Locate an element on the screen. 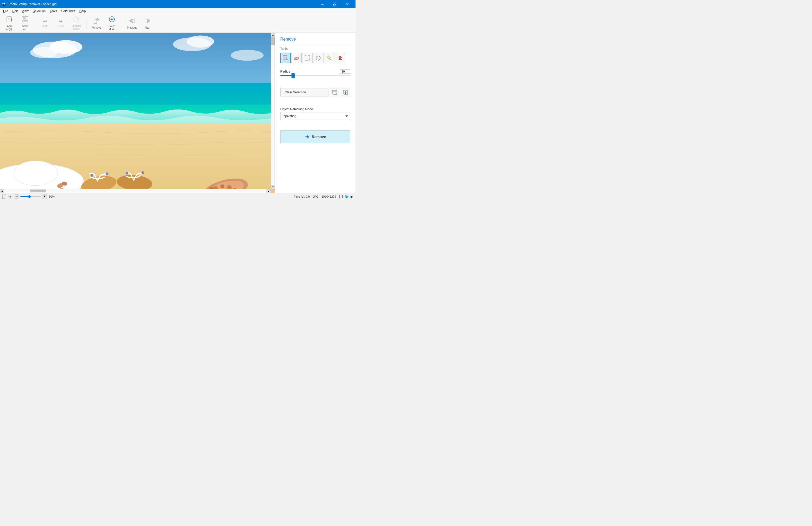 The image size is (812, 526). menu-help: Help is located at coordinates (83, 11).